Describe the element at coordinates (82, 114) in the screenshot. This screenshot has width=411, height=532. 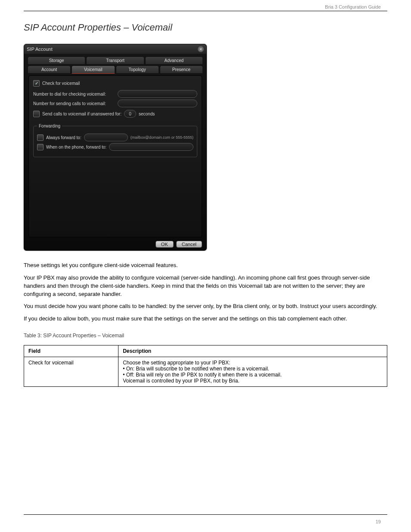
I see `send-unanswered-label: Send calls to voicemail if unanswered fo…` at that location.